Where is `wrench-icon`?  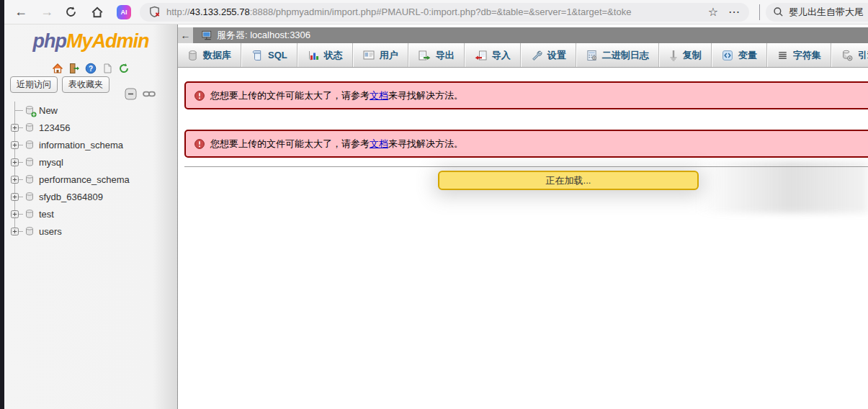 wrench-icon is located at coordinates (537, 55).